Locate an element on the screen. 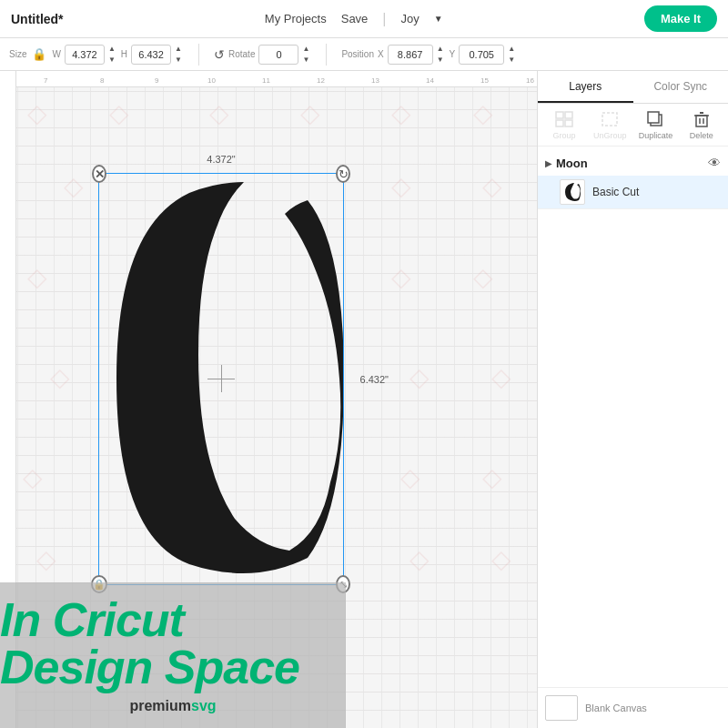  x-label: X is located at coordinates (380, 55).